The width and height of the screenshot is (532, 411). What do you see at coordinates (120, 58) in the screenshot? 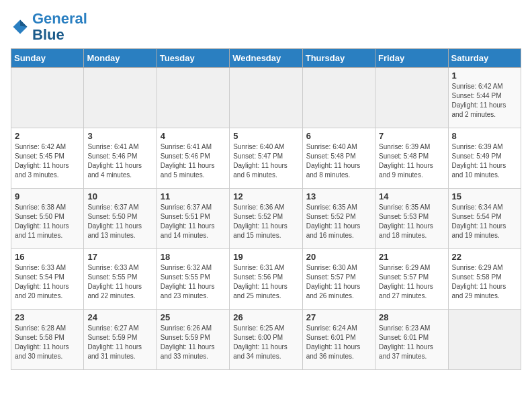
I see `header-monday: Monday` at bounding box center [120, 58].